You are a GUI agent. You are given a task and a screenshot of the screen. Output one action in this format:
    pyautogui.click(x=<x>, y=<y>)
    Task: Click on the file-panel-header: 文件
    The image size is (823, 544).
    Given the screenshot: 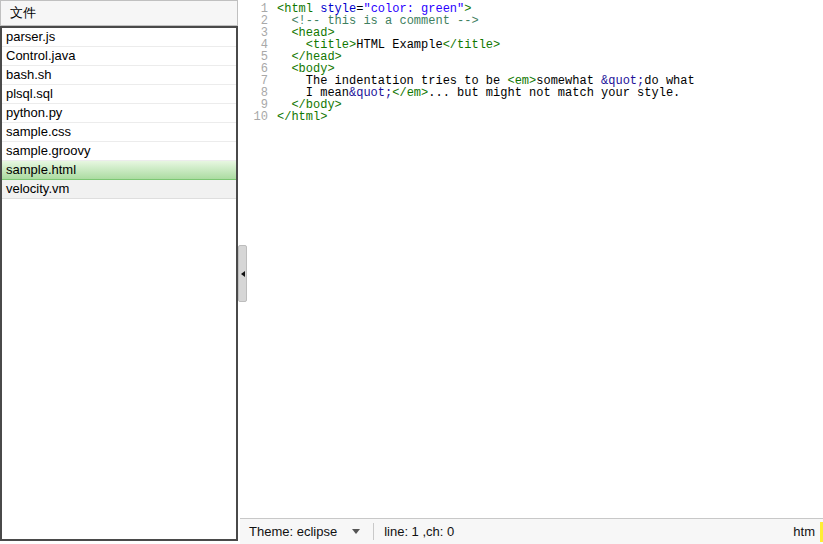 What is the action you would take?
    pyautogui.click(x=119, y=13)
    